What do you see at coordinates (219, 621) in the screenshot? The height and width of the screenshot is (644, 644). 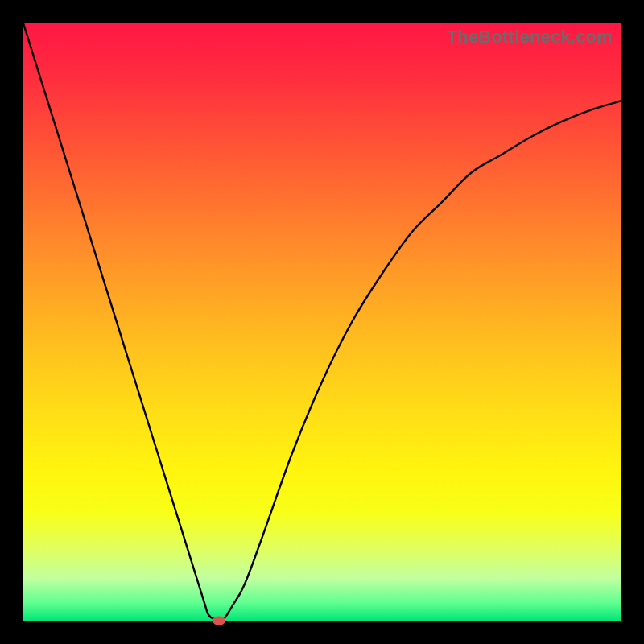 I see `optimal-point-marker` at bounding box center [219, 621].